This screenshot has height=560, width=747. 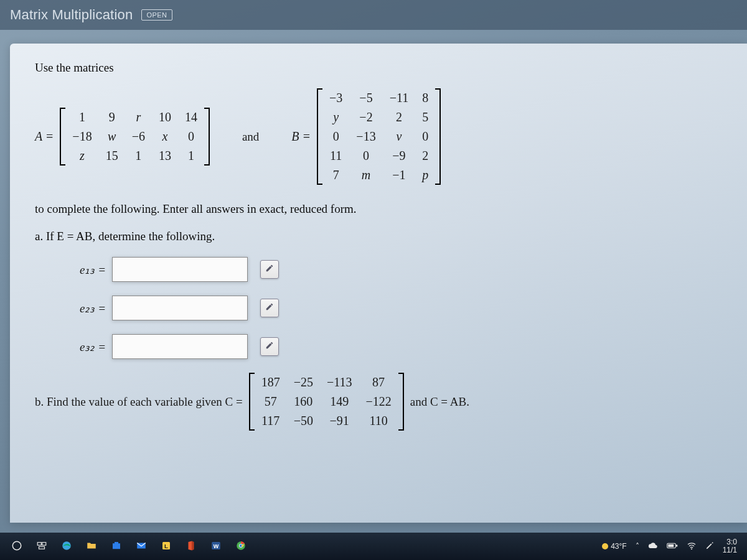 I want to click on matrix-cell: −3, so click(x=336, y=98).